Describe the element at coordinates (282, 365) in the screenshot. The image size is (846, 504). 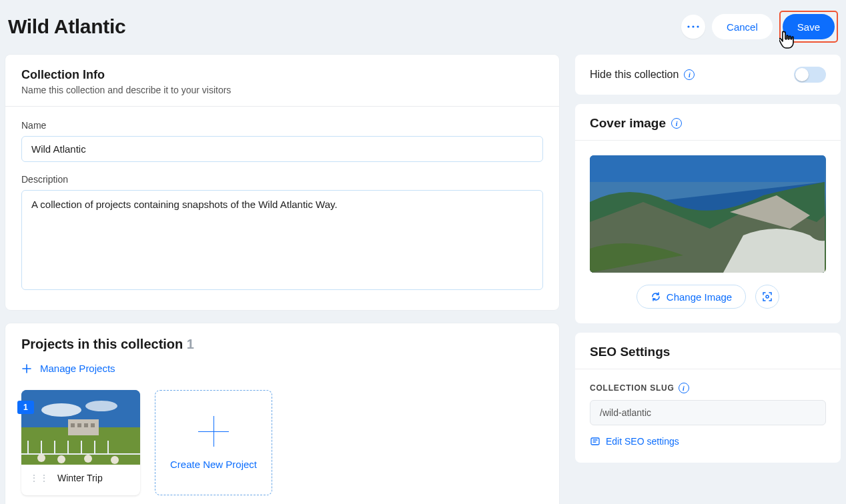
I see `manage-projects-button: Manage Projects` at that location.